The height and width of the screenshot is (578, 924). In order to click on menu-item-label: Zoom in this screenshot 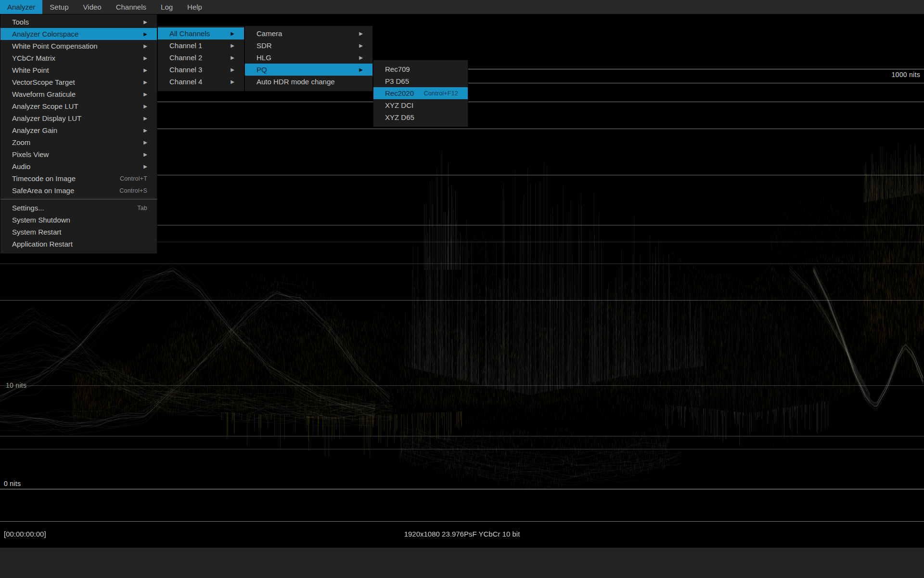, I will do `click(21, 143)`.